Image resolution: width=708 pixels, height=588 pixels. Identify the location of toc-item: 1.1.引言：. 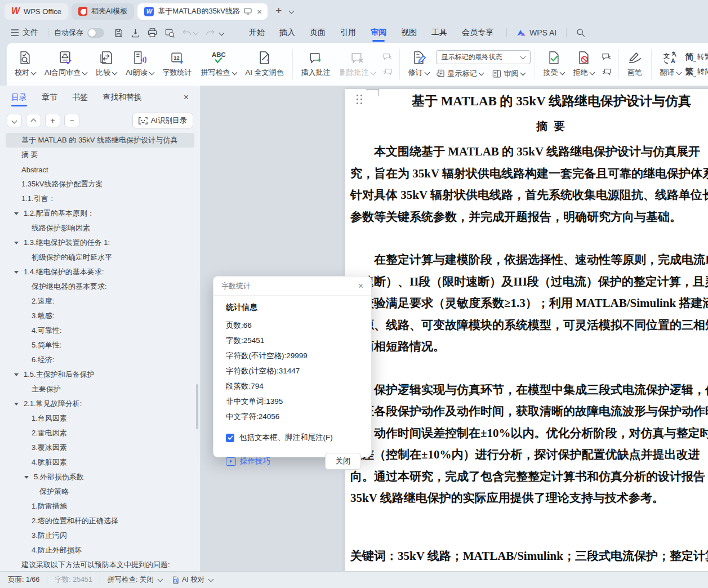
(100, 199).